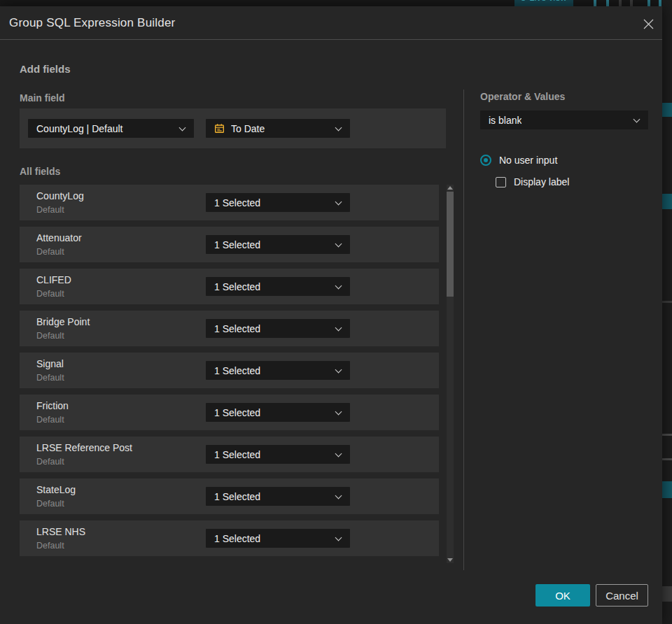 The image size is (672, 624). I want to click on field-name: StateLog, so click(56, 490).